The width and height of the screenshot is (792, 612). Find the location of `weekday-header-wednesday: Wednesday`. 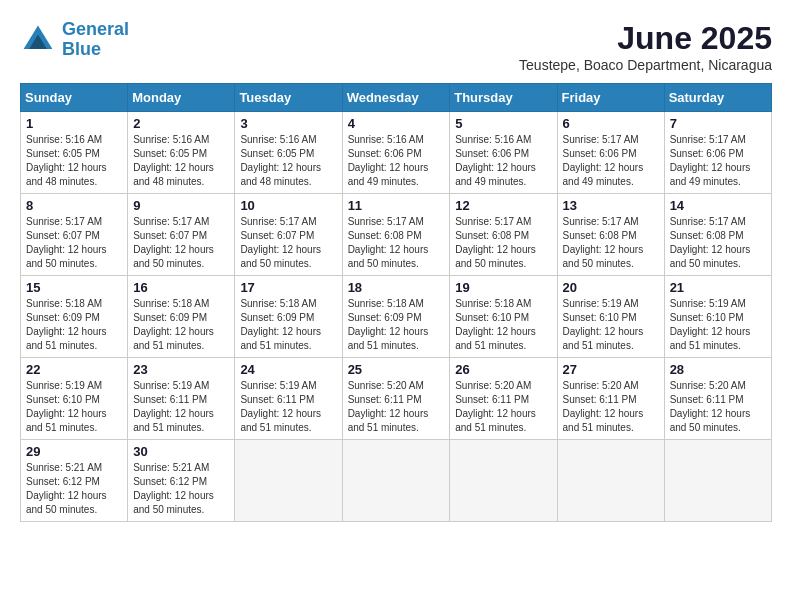

weekday-header-wednesday: Wednesday is located at coordinates (396, 98).